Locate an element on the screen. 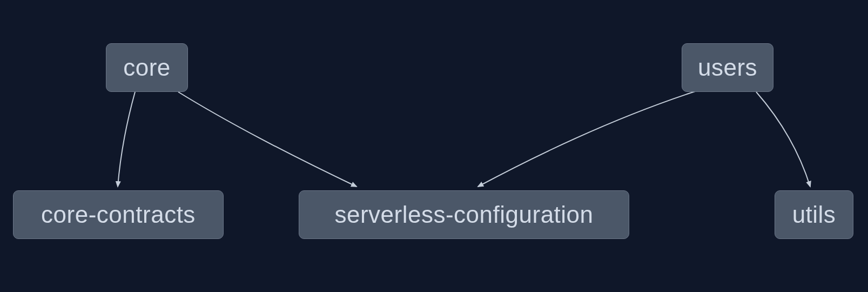  node-core: core is located at coordinates (147, 68).